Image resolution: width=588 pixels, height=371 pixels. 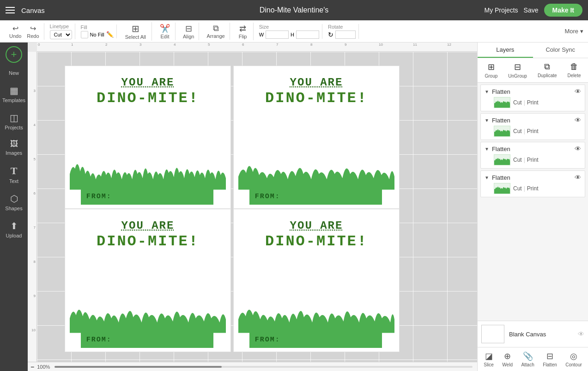 I want to click on layer-1-cut-link: Cut, so click(x=517, y=103).